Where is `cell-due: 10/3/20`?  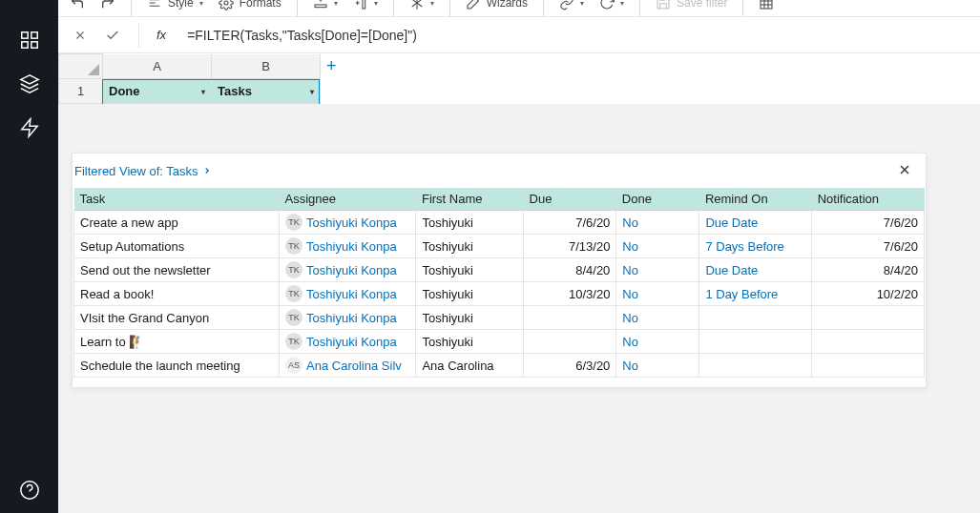 cell-due: 10/3/20 is located at coordinates (571, 294).